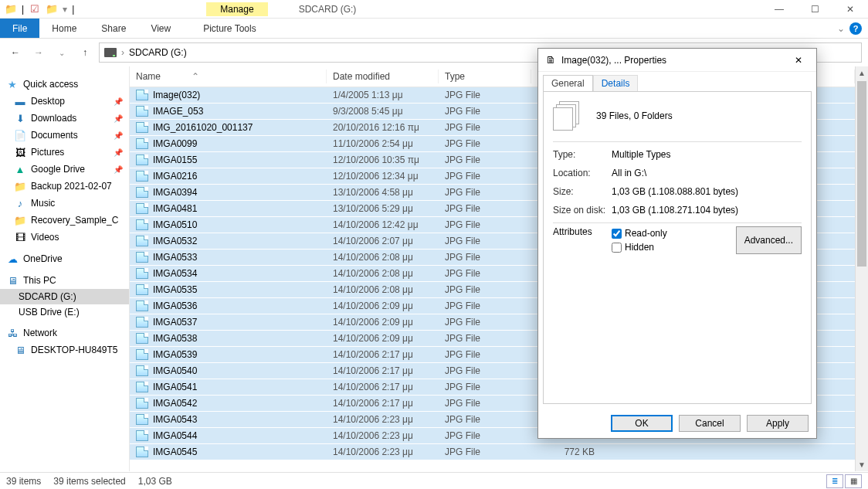  I want to click on back-button: ←, so click(15, 53).